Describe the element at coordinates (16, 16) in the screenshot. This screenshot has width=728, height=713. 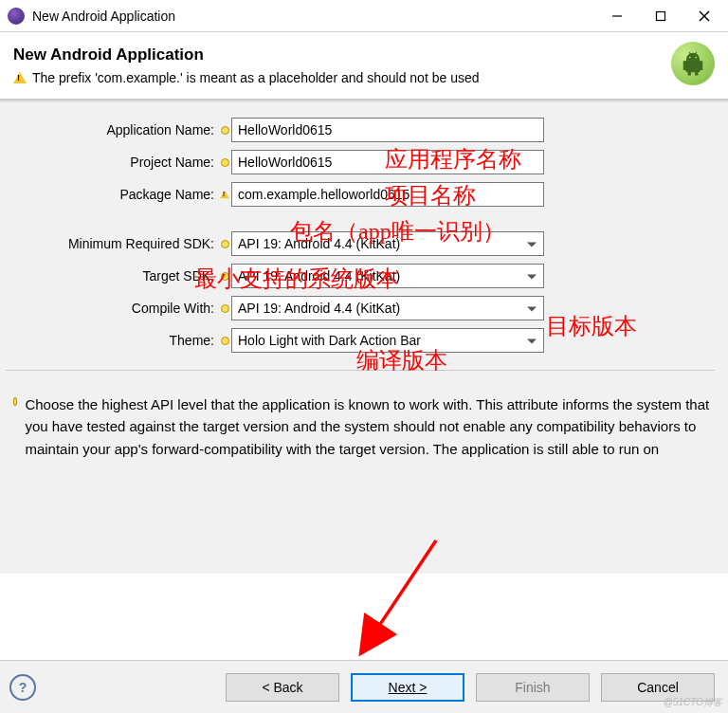
I see `eclipse-icon` at that location.